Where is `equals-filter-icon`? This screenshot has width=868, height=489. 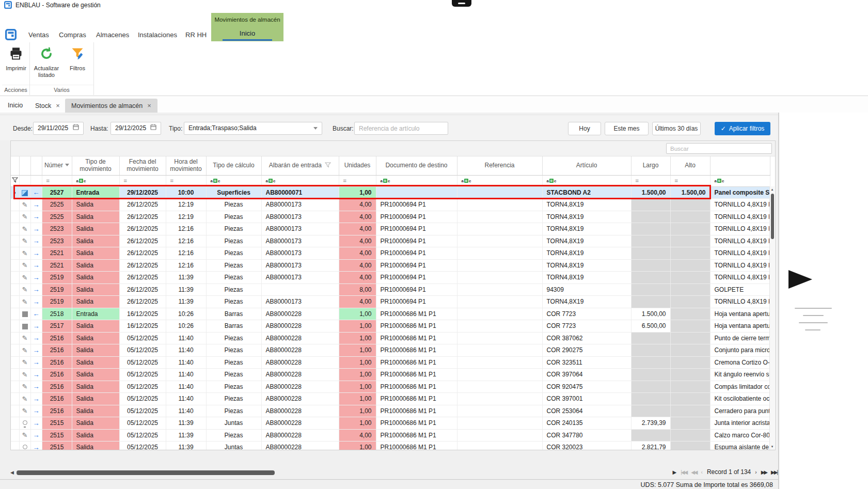 equals-filter-icon is located at coordinates (357, 181).